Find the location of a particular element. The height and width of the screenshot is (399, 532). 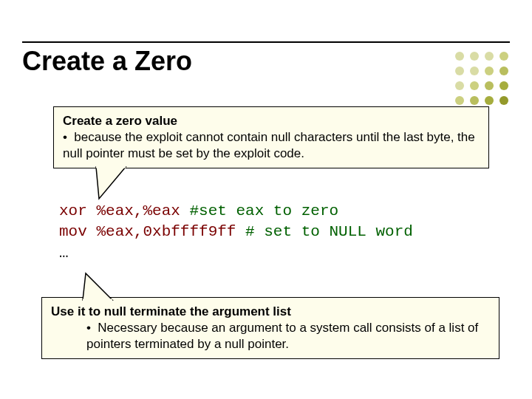

code-block: xor %eax,%eax #set eax to zero mov %eax,… is located at coordinates (236, 232).